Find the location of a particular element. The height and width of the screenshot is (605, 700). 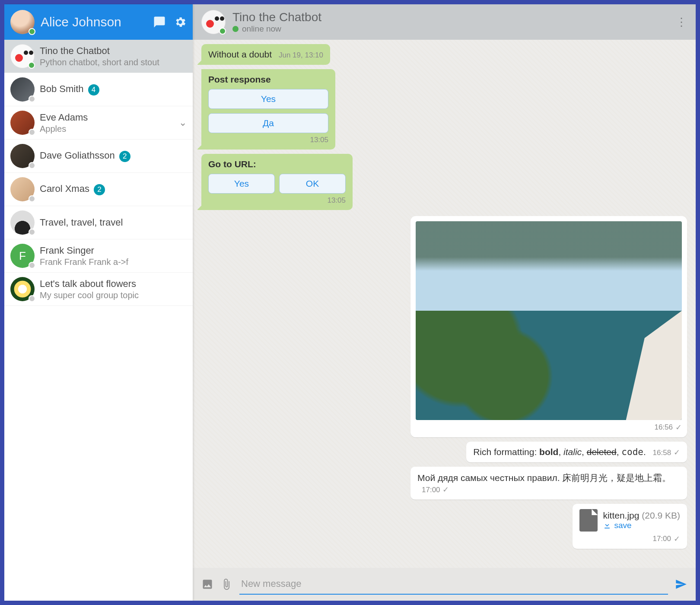

file-icon is located at coordinates (589, 520).